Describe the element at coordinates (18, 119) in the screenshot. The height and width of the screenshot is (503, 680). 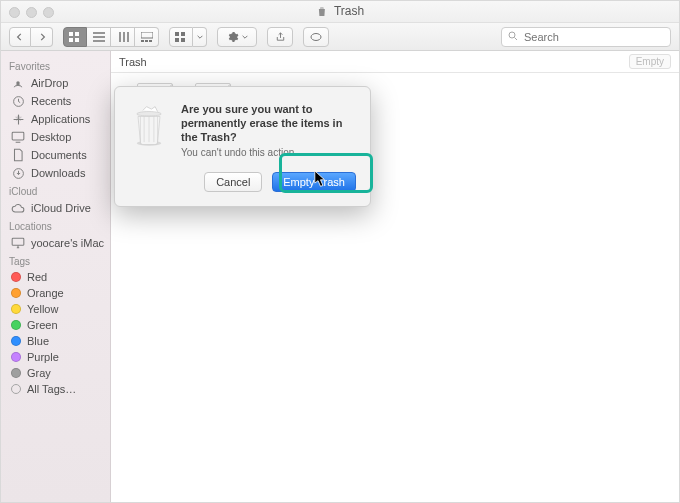
I see `apps-icon` at that location.